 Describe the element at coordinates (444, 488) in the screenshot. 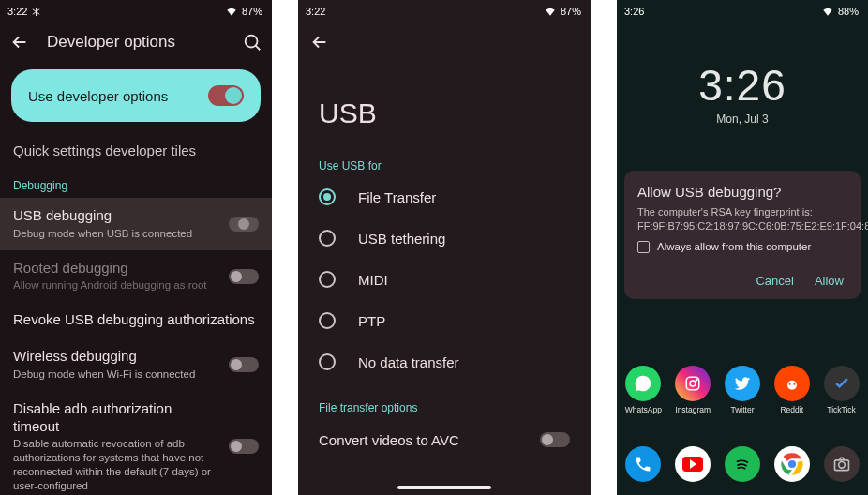

I see `gesture-nav-bar` at that location.